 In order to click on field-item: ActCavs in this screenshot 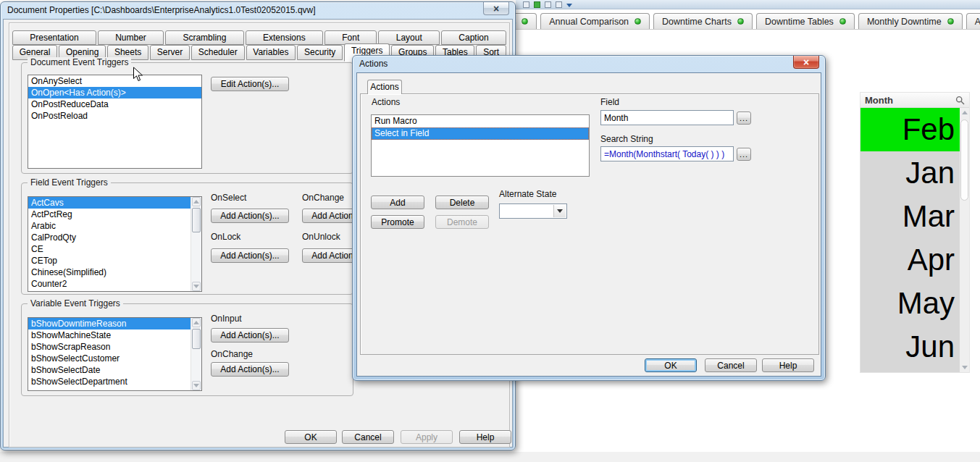, I will do `click(109, 203)`.